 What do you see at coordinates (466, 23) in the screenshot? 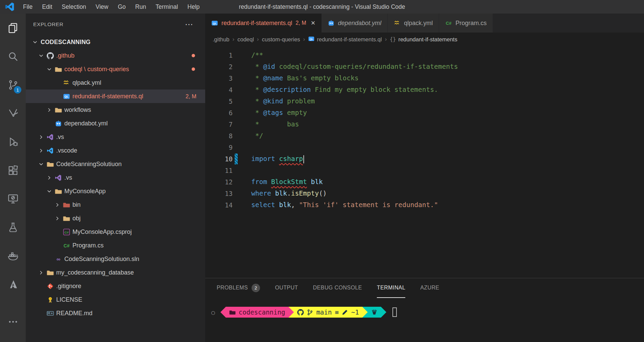
I see `tab-program.cs: C#Program.cs` at bounding box center [466, 23].